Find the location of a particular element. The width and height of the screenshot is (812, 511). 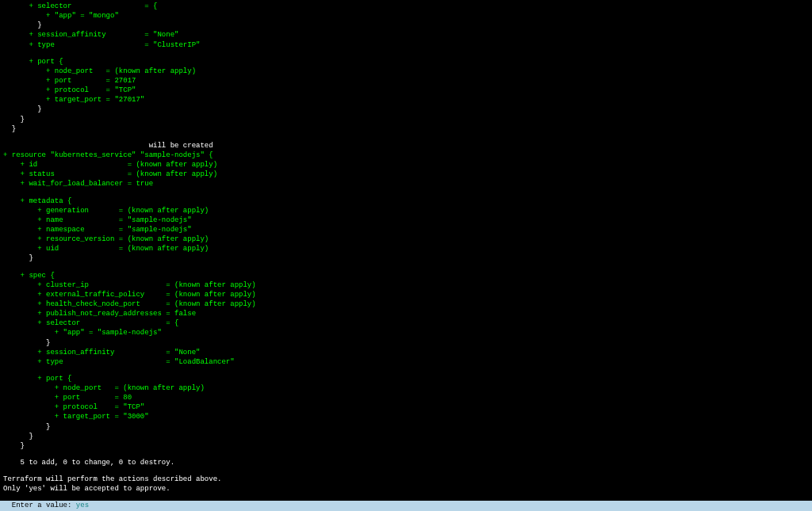

selection-block: Enter a value: yes kubernetes_namespace.… is located at coordinates (406, 505).